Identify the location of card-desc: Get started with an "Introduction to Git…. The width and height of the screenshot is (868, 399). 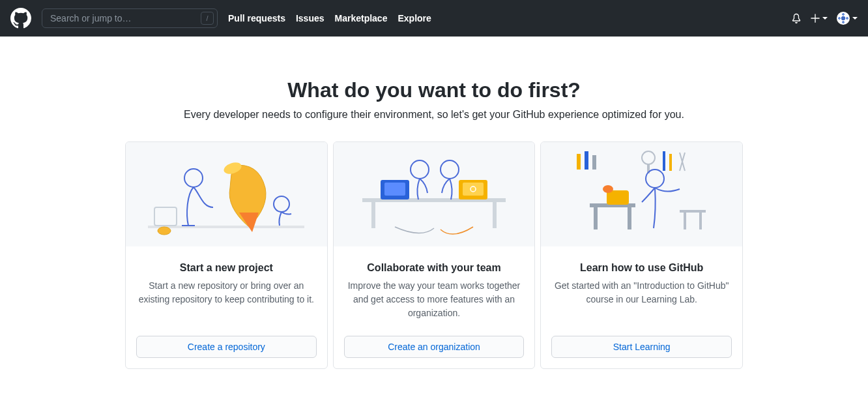
(641, 300).